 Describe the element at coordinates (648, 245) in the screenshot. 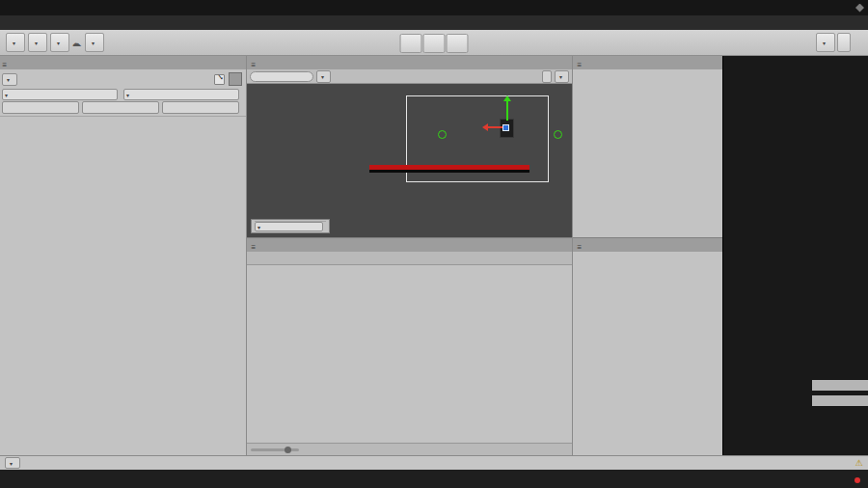

I see `project-tree-tabbar: ≡` at that location.